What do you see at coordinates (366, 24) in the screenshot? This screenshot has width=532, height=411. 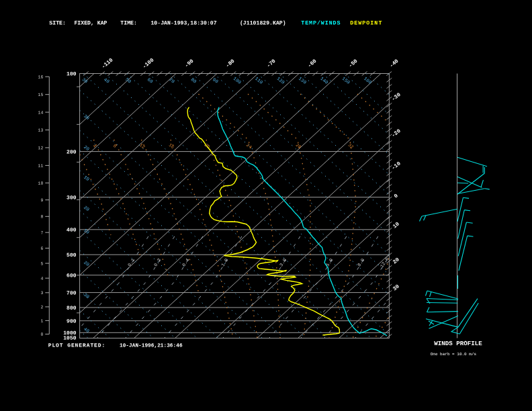 I see `svg-text: DEWPOINT` at bounding box center [366, 24].